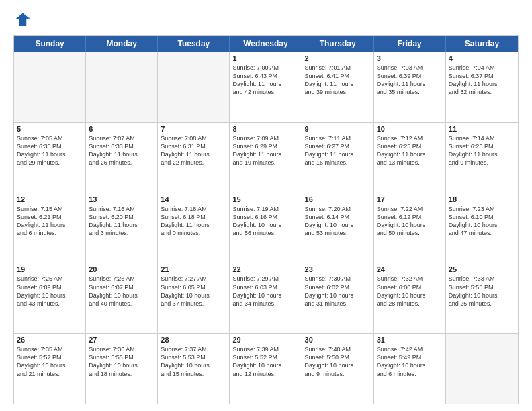 This screenshot has width=532, height=411. Describe the element at coordinates (266, 20) in the screenshot. I see `header` at that location.